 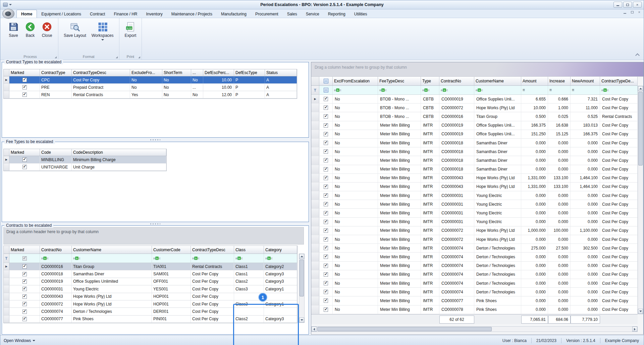 What do you see at coordinates (302, 288) in the screenshot?
I see `contracts-vertical-scrollbar` at bounding box center [302, 288].